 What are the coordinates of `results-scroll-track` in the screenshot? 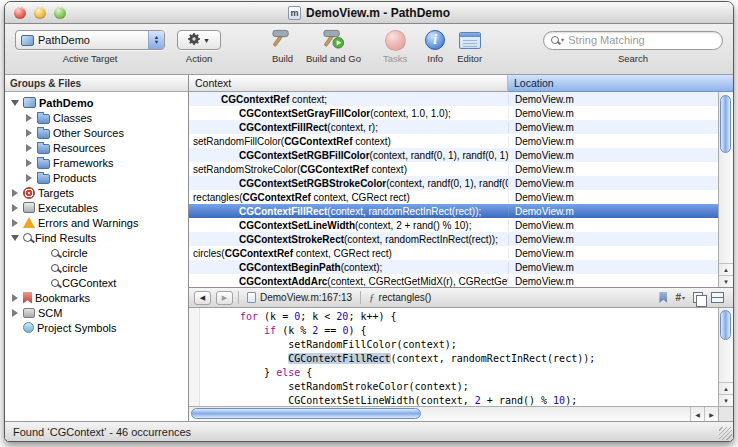 It's located at (726, 178).